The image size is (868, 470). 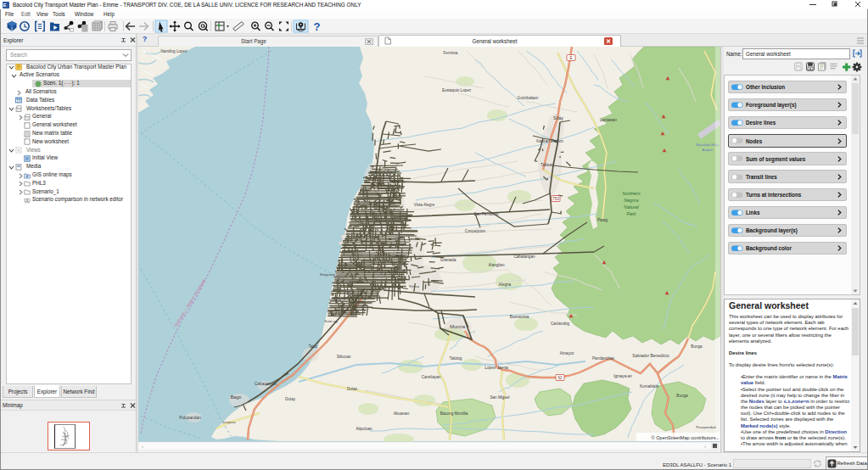 I want to click on svg-text: Cansilayan, so click(x=431, y=377).